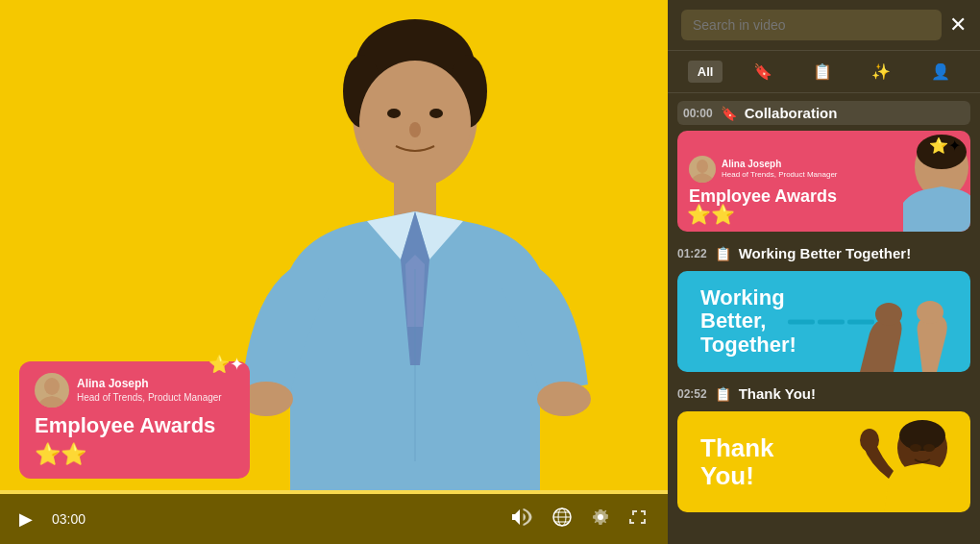 This screenshot has width=980, height=544. What do you see at coordinates (751, 461) in the screenshot?
I see `scene-card-thankyou-title: Thank You!` at bounding box center [751, 461].